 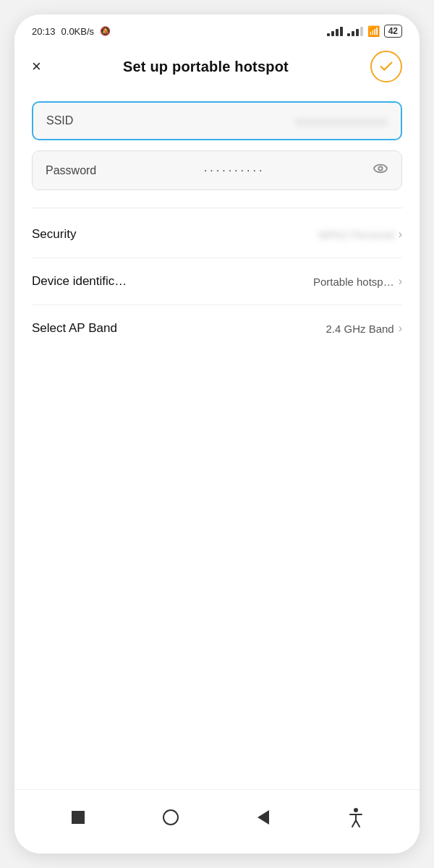 I want to click on ap-band-label: Select AP Band, so click(x=75, y=328).